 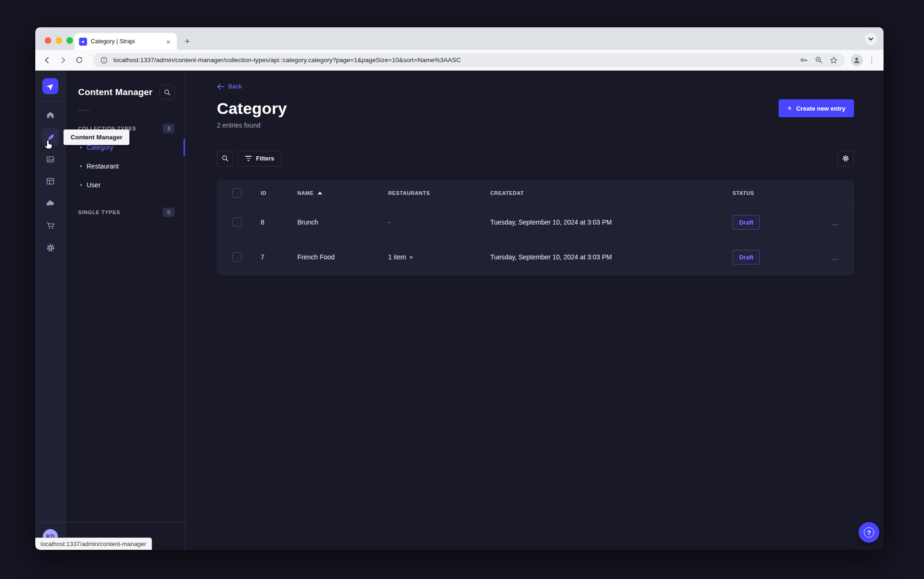 I want to click on subnav-title: Content Manager, so click(x=115, y=92).